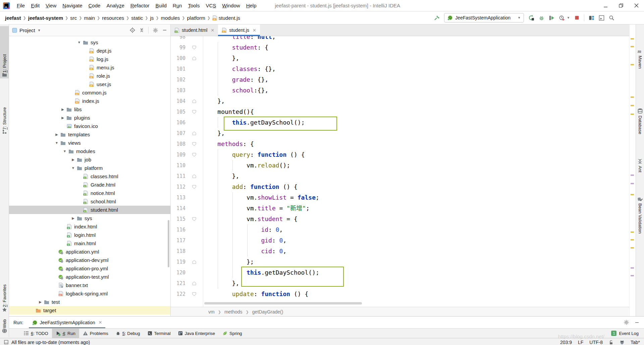 This screenshot has height=345, width=644. What do you see at coordinates (400, 39) in the screenshot?
I see `code-line-98: 98 title: null,` at bounding box center [400, 39].